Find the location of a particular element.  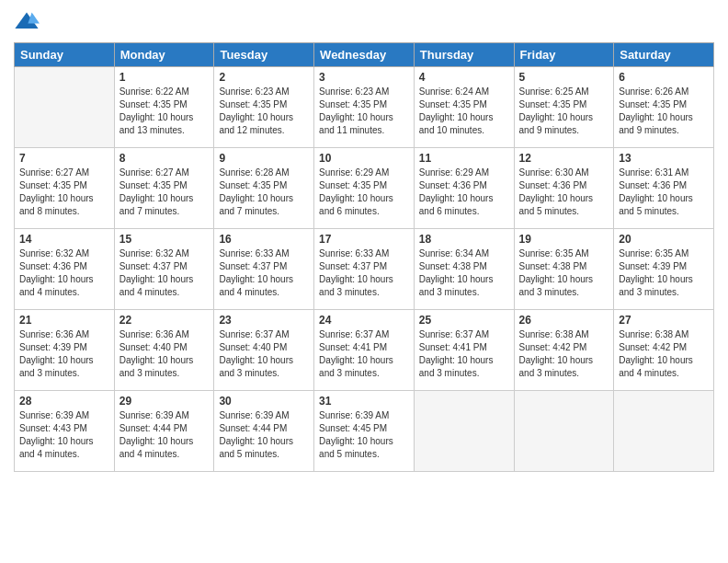

day-number: 9 is located at coordinates (264, 158).